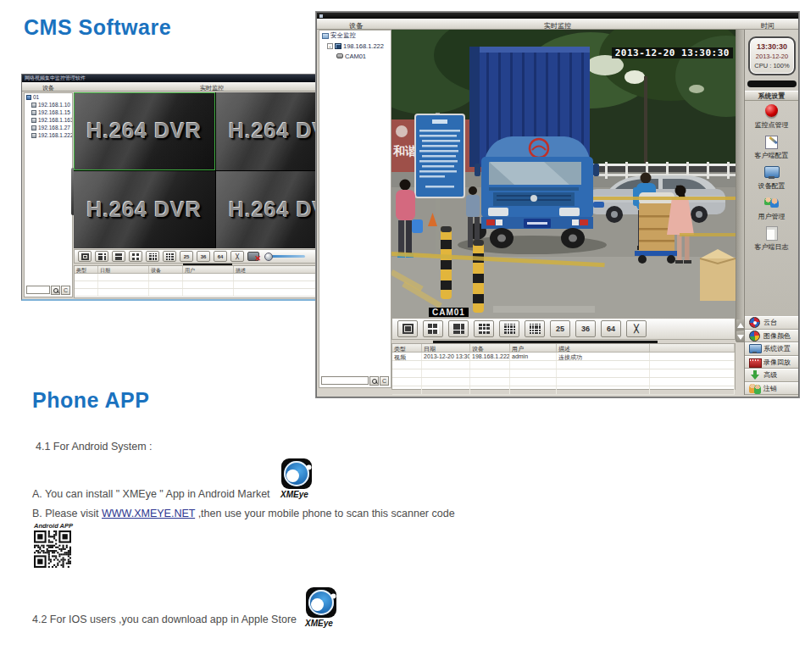 This screenshot has width=805, height=672. What do you see at coordinates (771, 96) in the screenshot?
I see `system-settings-header: 系统设置` at bounding box center [771, 96].